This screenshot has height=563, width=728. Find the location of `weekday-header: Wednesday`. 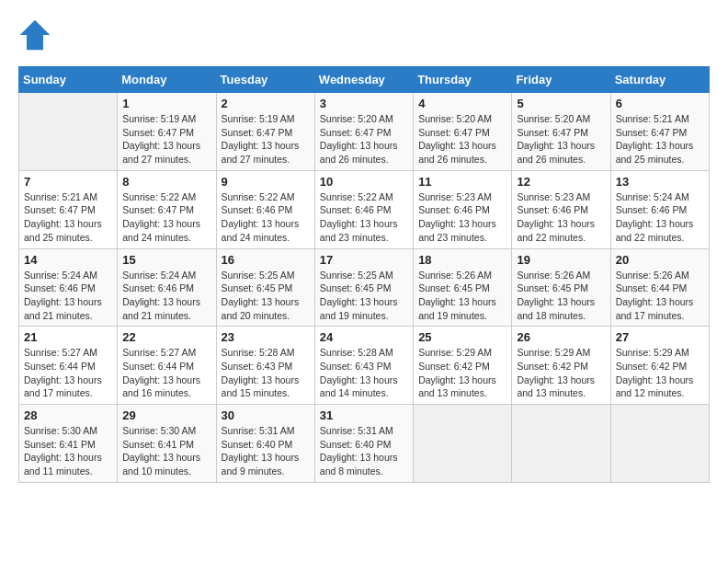

weekday-header: Wednesday is located at coordinates (364, 80).